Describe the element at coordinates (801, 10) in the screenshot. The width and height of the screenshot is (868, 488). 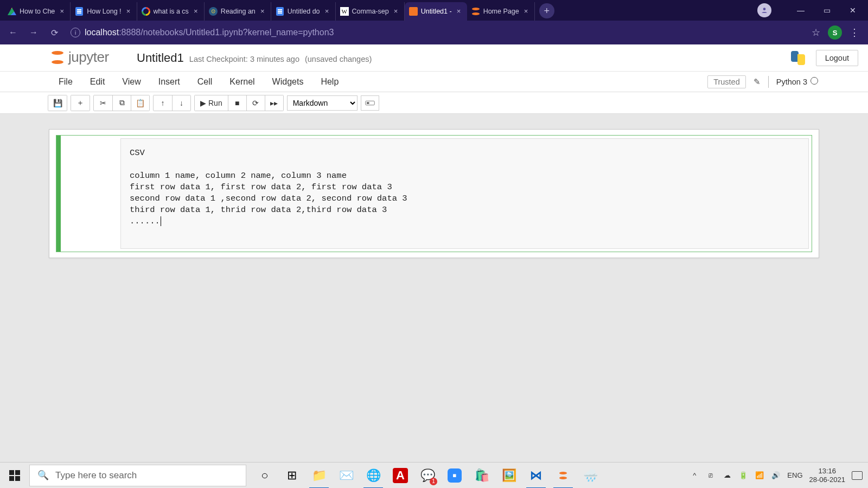
I see `minimize-button: —` at that location.